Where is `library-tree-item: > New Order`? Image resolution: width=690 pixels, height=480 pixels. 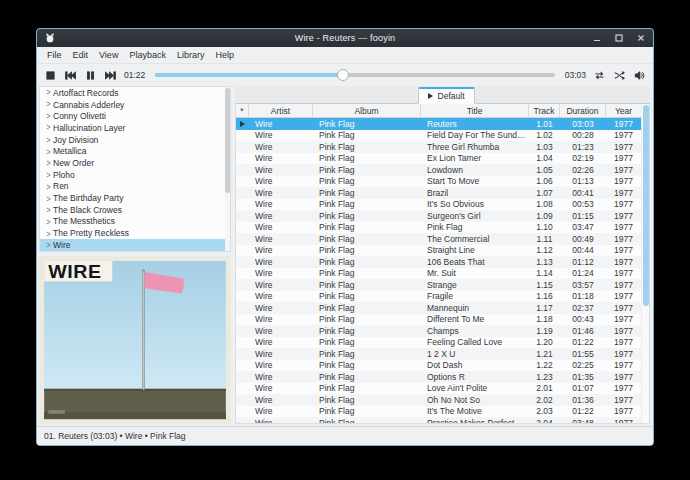 library-tree-item: > New Order is located at coordinates (135, 163).